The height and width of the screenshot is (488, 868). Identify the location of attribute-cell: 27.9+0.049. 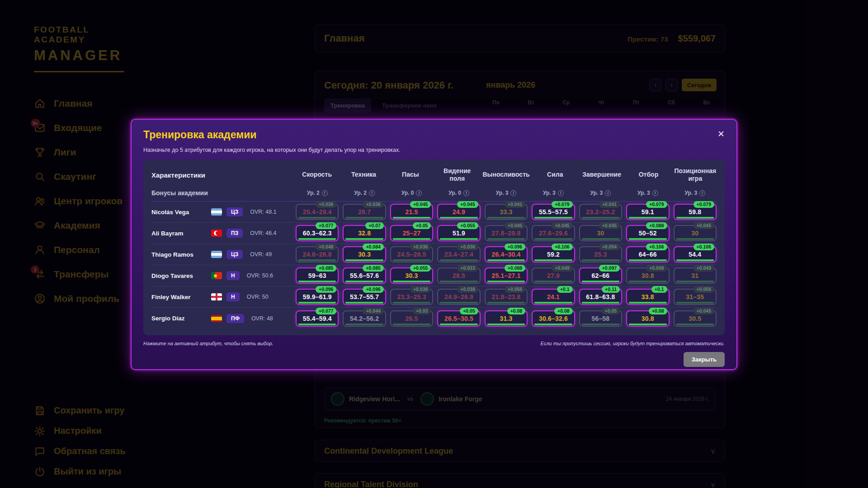
(553, 276).